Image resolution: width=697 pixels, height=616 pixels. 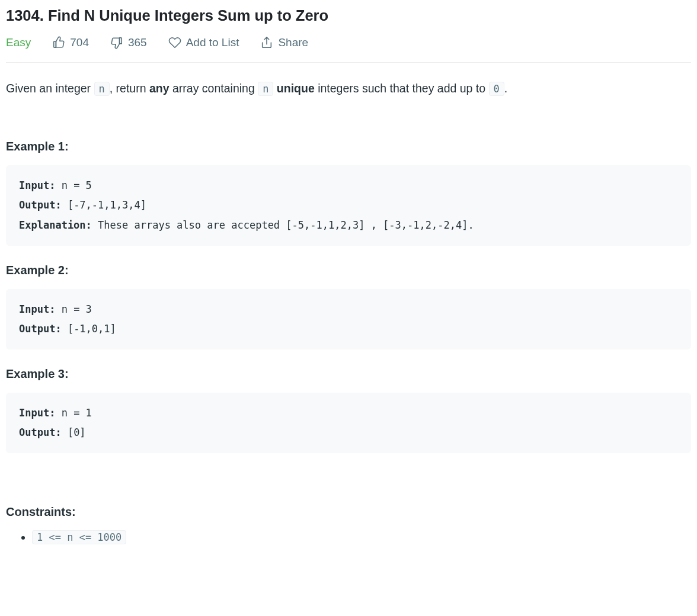 I want to click on inline-code: 1 <= n <= 1000, so click(x=79, y=537).